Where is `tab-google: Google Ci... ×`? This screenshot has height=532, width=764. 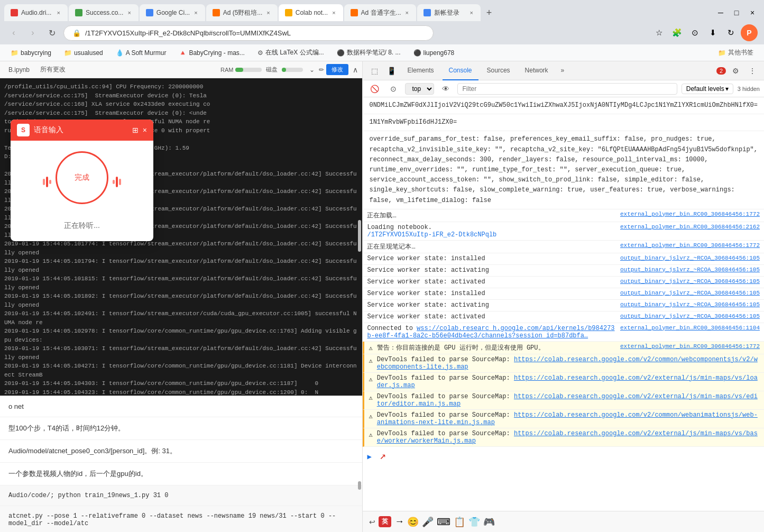
tab-google: Google Ci... × is located at coordinates (172, 13).